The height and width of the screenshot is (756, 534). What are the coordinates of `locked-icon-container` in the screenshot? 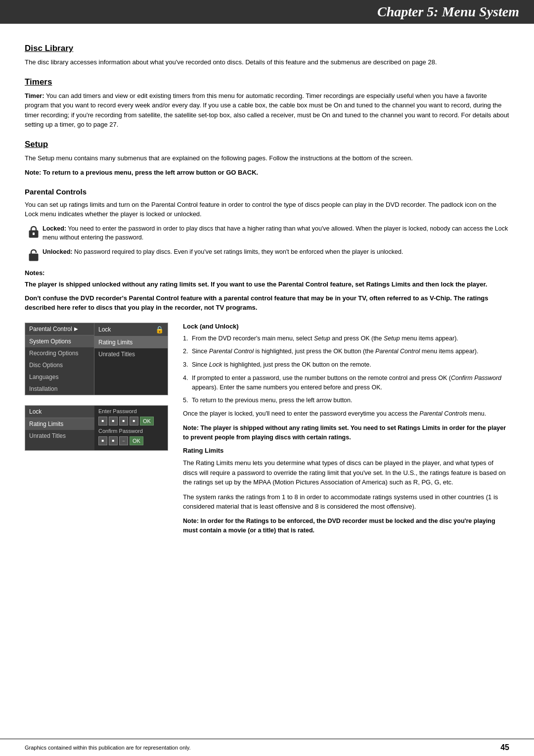 It's located at (34, 231).